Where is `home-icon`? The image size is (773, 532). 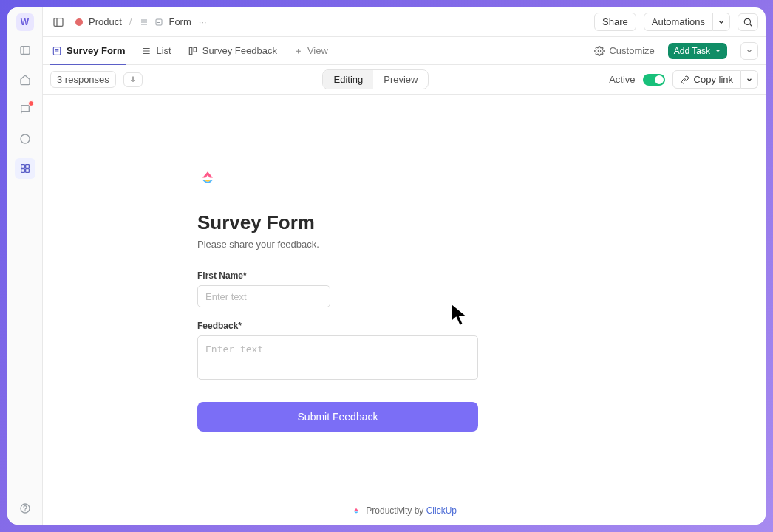 home-icon is located at coordinates (25, 80).